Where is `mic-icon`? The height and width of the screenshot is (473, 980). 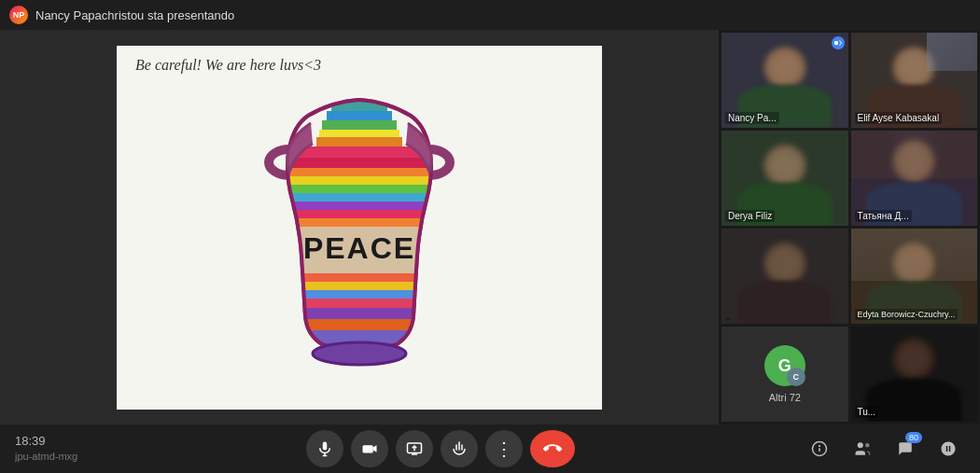 mic-icon is located at coordinates (325, 449).